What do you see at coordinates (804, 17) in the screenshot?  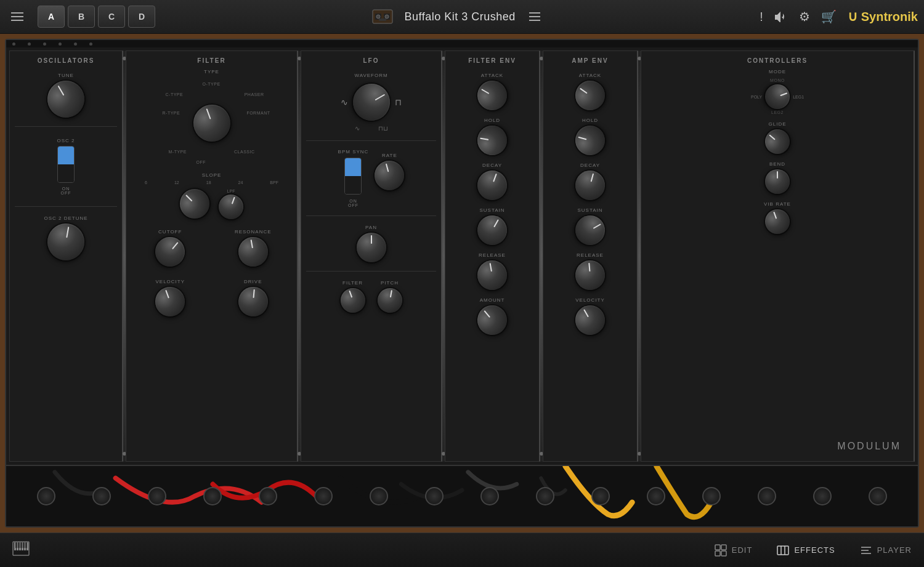 I see `settings-icon: ⚙` at bounding box center [804, 17].